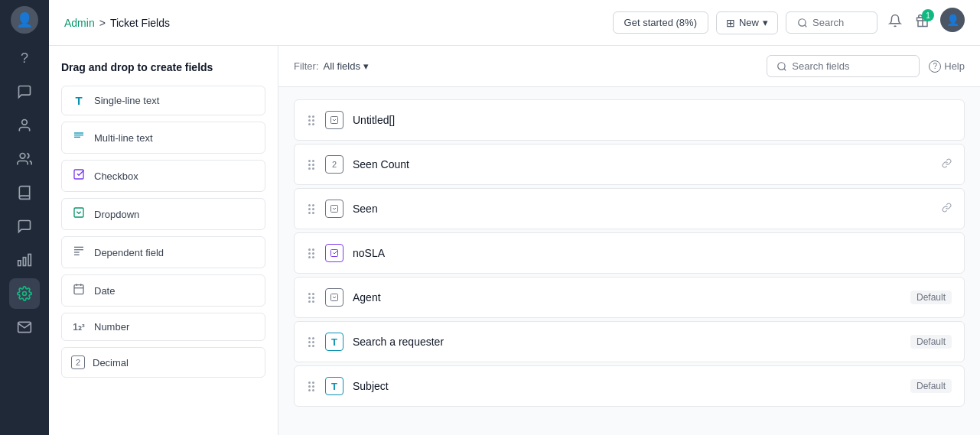  What do you see at coordinates (104, 291) in the screenshot?
I see `date-label: Date` at bounding box center [104, 291].